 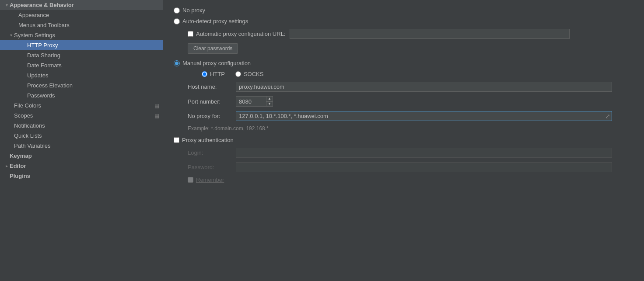 I want to click on no-proxy-radio, so click(x=177, y=10).